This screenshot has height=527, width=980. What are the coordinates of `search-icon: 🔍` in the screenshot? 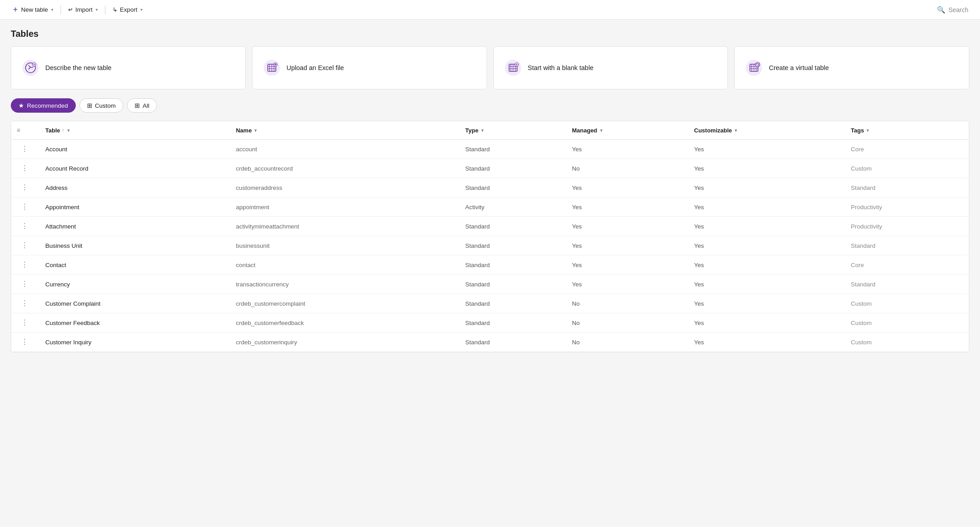 It's located at (941, 10).